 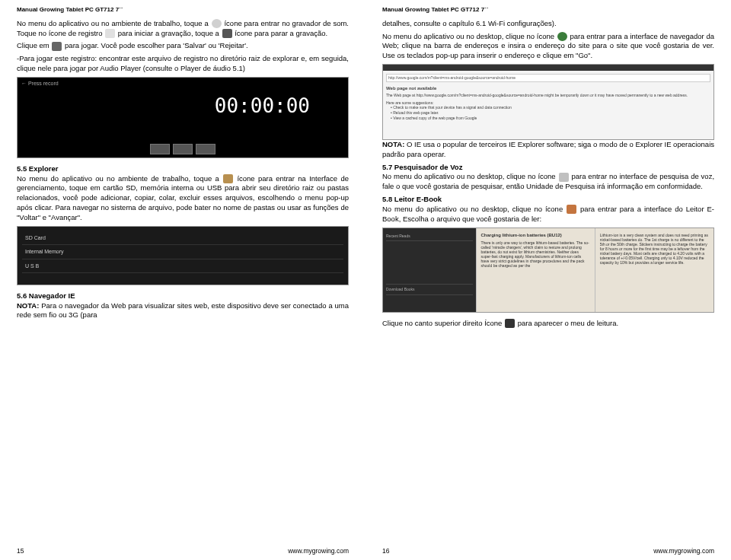 What do you see at coordinates (183, 256) in the screenshot?
I see `explorer-screenshot: SD Card Internal Memory U S B` at bounding box center [183, 256].